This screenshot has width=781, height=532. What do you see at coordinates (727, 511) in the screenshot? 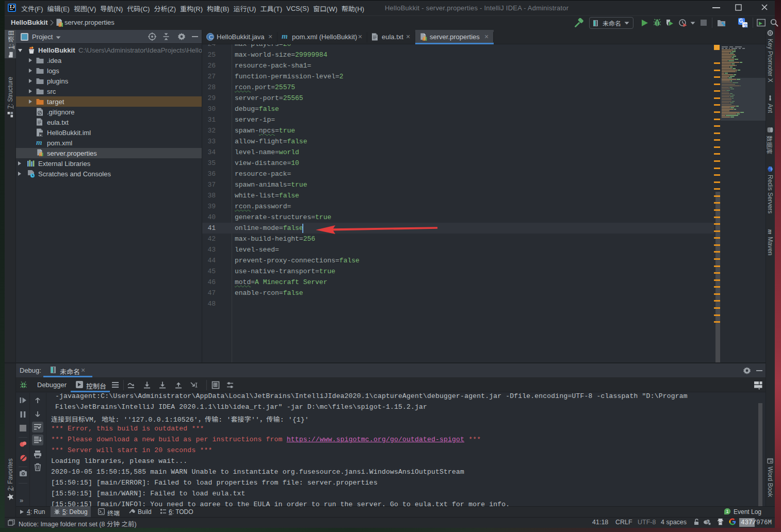
I see `svg-text: 1` at bounding box center [727, 511].